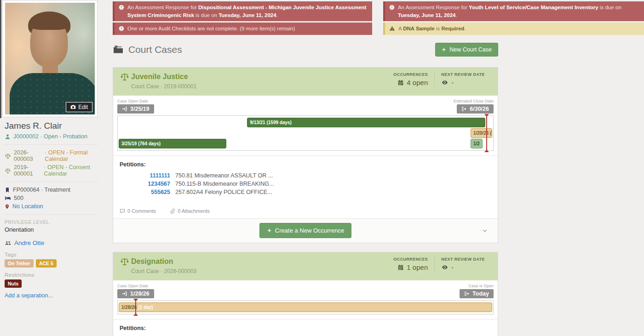  What do you see at coordinates (136, 109) in the screenshot?
I see `case-open-date-badge: 3/25/19` at bounding box center [136, 109].